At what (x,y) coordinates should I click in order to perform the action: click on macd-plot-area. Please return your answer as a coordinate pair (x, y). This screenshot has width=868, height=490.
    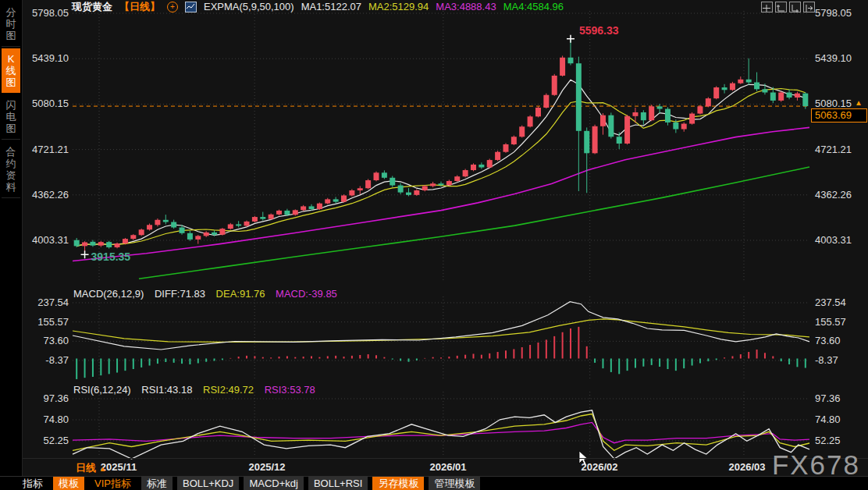
    Looking at the image, I should click on (441, 339).